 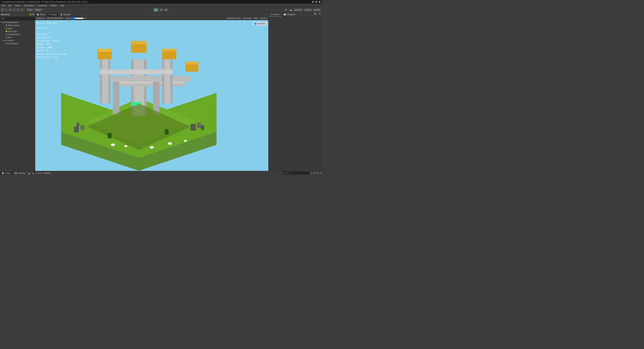 What do you see at coordinates (8, 173) in the screenshot?
I see `project-label: Project` at bounding box center [8, 173].